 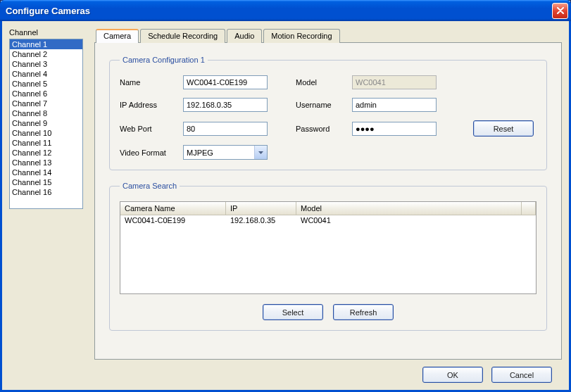 I want to click on channel-list-item: Channel 4, so click(x=46, y=74).